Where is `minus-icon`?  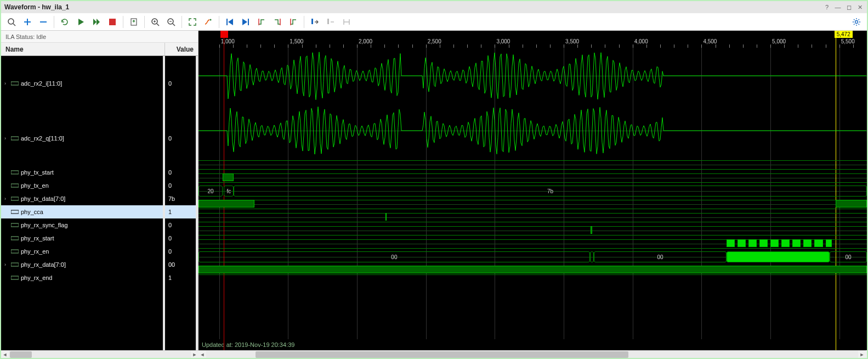
minus-icon is located at coordinates (43, 22).